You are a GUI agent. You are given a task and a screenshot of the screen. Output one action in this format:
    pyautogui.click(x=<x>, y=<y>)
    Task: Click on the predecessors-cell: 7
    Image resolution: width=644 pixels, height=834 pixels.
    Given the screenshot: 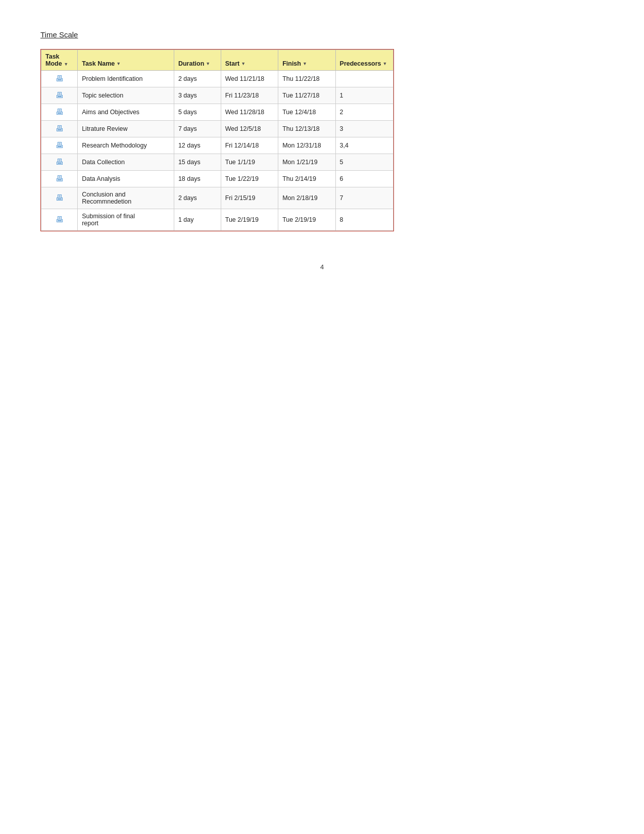 What is the action you would take?
    pyautogui.click(x=364, y=198)
    